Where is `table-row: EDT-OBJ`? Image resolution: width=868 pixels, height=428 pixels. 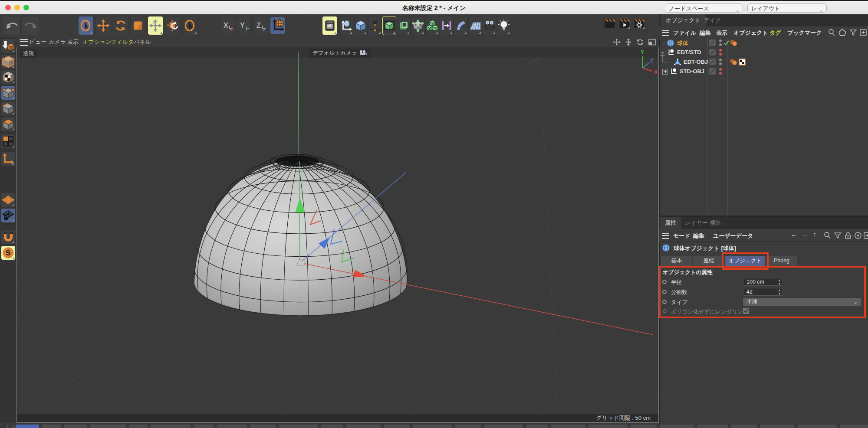
table-row: EDT-OBJ is located at coordinates (763, 62).